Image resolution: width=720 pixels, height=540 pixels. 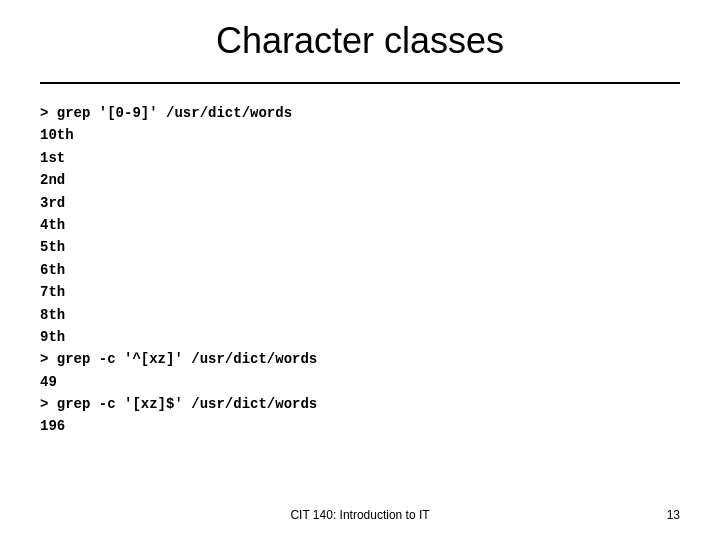 I want to click on slide-title: Character classes, so click(x=360, y=46).